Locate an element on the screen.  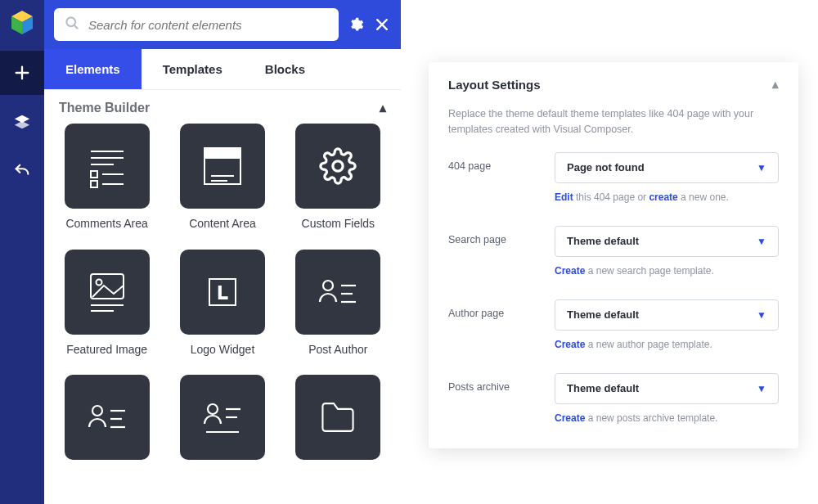
panel-description: Replace the theme default theme template… is located at coordinates (614, 122).